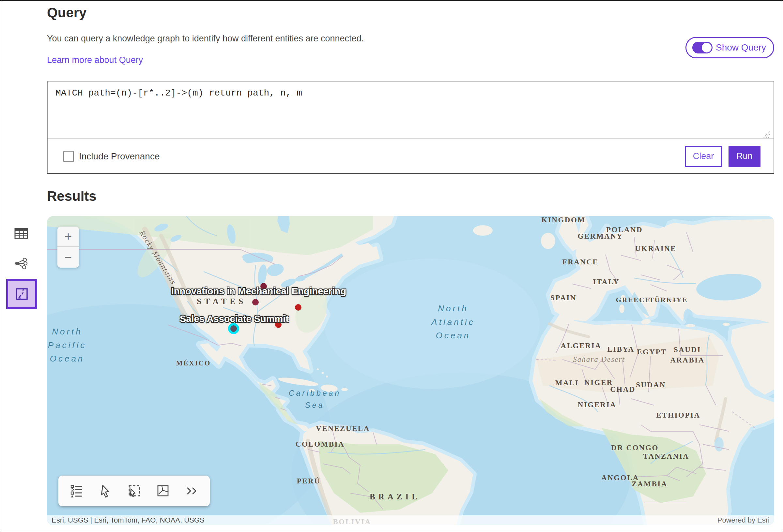 The height and width of the screenshot is (532, 783). I want to click on map-label-turkiye: TÜRKIYE, so click(668, 300).